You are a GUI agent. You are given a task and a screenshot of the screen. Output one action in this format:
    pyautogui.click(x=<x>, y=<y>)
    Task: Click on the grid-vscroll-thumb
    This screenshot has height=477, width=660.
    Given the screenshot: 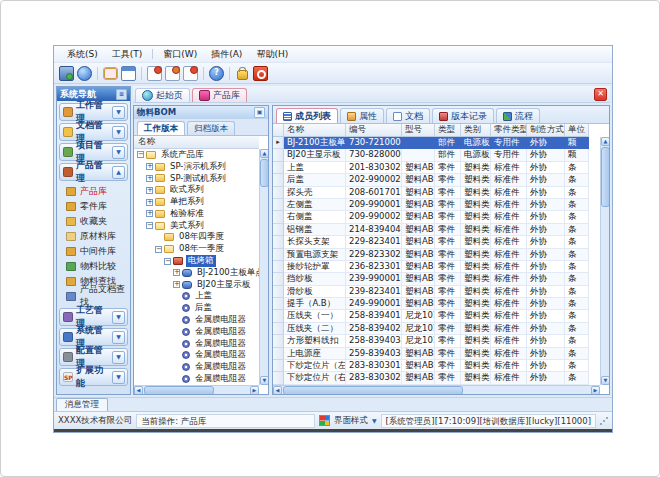 What is the action you would take?
    pyautogui.click(x=605, y=177)
    